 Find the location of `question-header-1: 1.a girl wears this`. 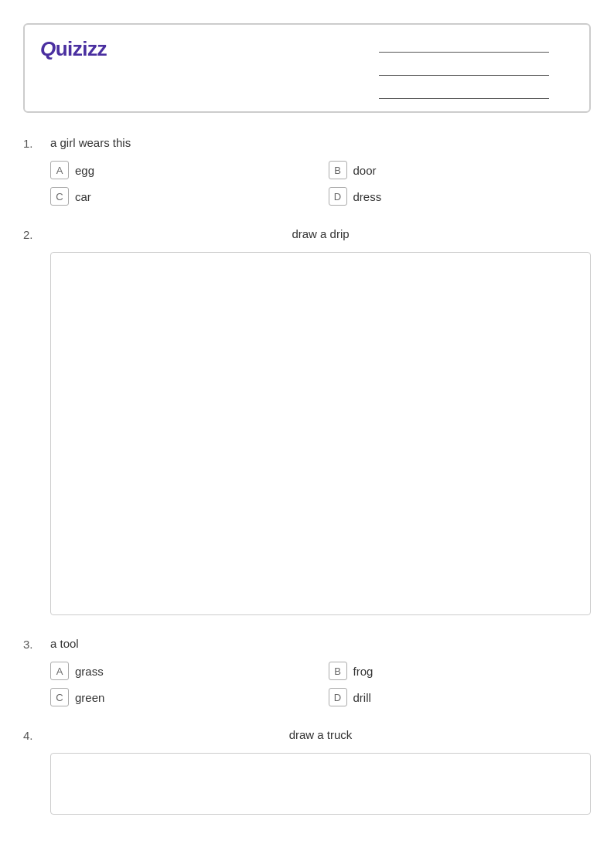

question-header-1: 1.a girl wears this is located at coordinates (307, 143).